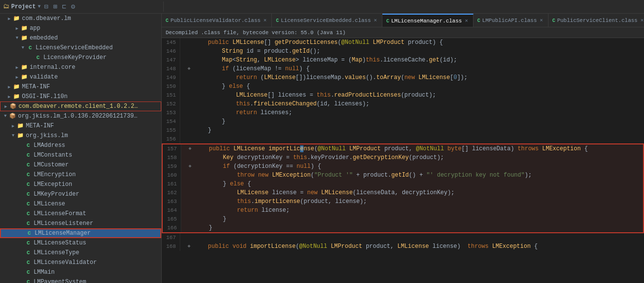 This screenshot has width=644, height=283. Describe the element at coordinates (403, 193) in the screenshot. I see `code-line-162: 162 LMLicense license = new LMLicense(li…` at that location.